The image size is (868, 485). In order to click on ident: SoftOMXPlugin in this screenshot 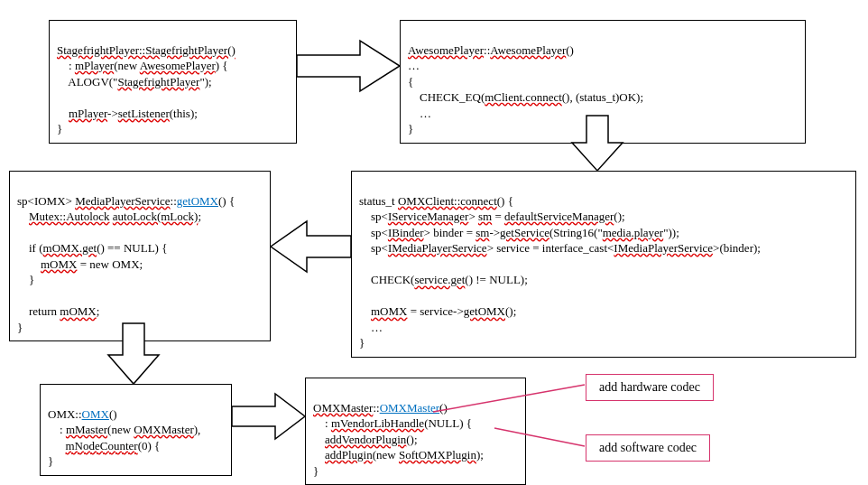, I will do `click(438, 455)`.